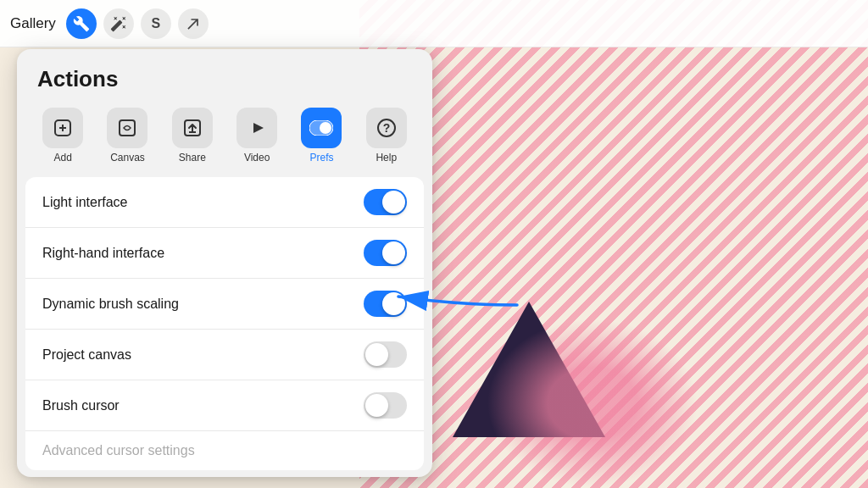 This screenshot has width=868, height=488. What do you see at coordinates (110, 304) in the screenshot?
I see `dynamic-brush-label: Dynamic brush scaling` at bounding box center [110, 304].